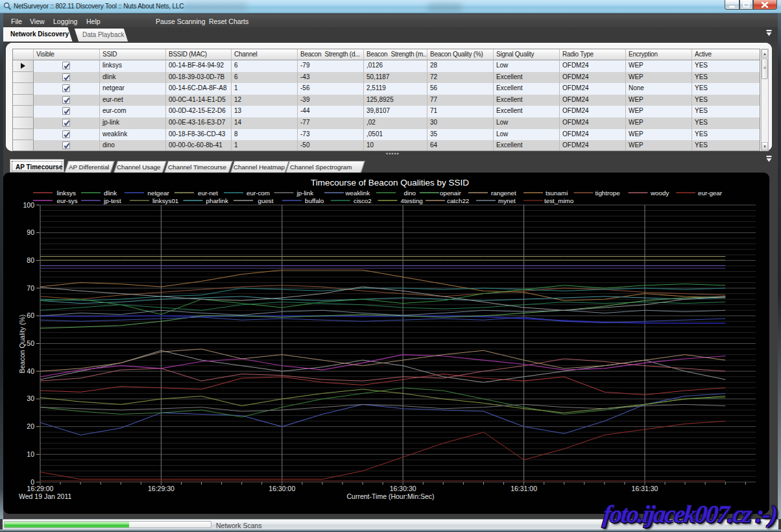 This screenshot has height=532, width=781. I want to click on svg-text: 50, so click(30, 343).